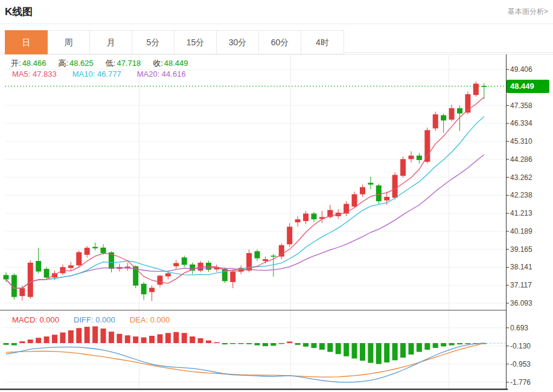 This screenshot has height=392, width=553. Describe the element at coordinates (522, 178) in the screenshot. I see `price-axis-label: 43.262` at that location.